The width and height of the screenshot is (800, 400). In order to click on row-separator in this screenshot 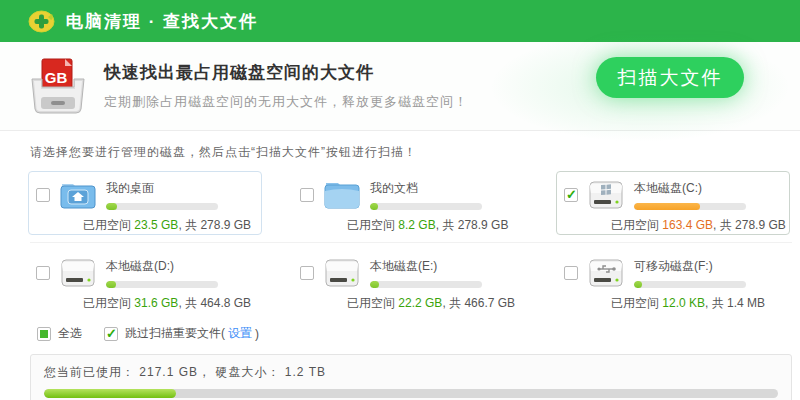, I will do `click(411, 242)`.